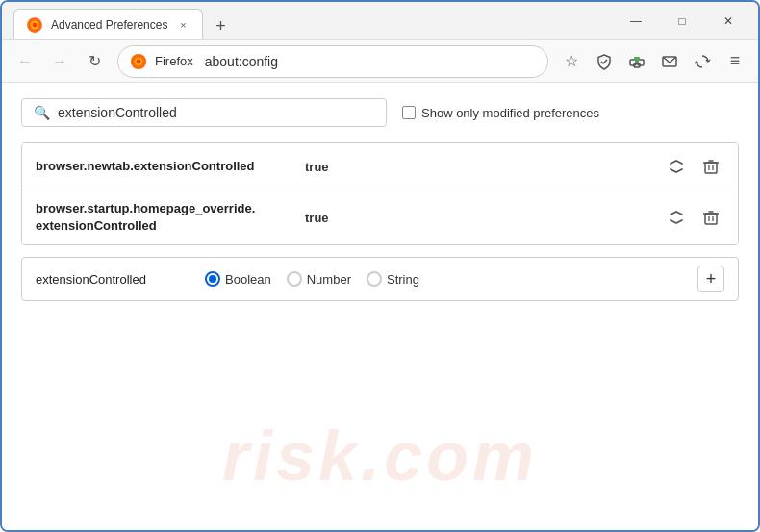 The image size is (760, 532). What do you see at coordinates (571, 62) in the screenshot?
I see `bookmark-icon: ☆` at bounding box center [571, 62].